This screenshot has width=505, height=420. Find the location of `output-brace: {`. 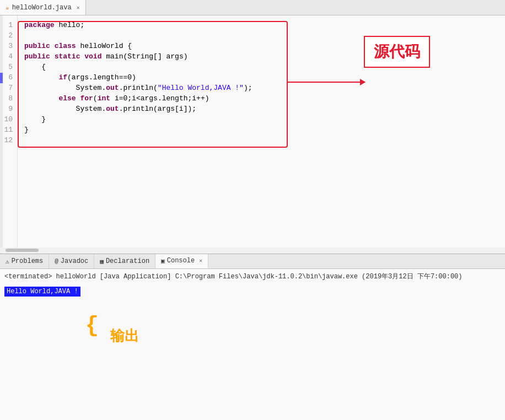

output-brace: { is located at coordinates (92, 326).